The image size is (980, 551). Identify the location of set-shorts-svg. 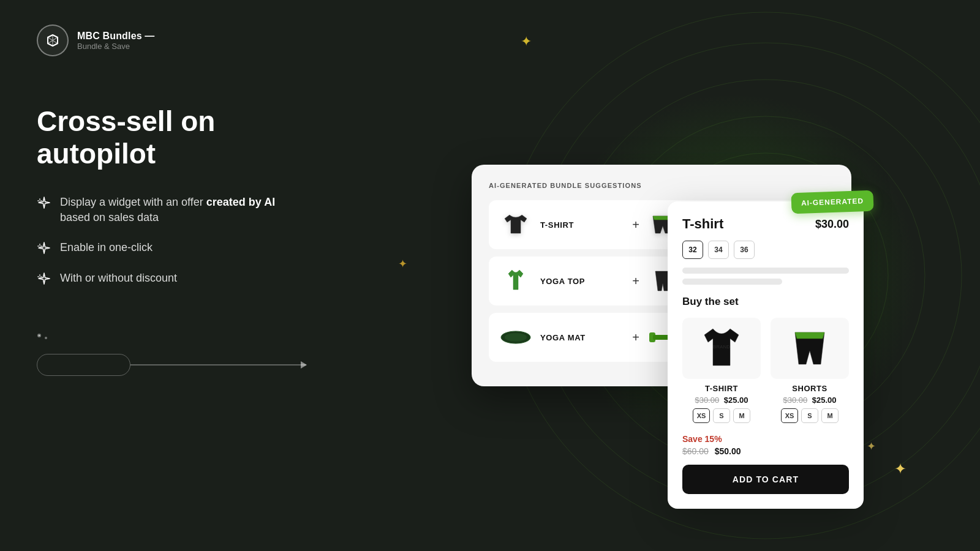
(810, 348).